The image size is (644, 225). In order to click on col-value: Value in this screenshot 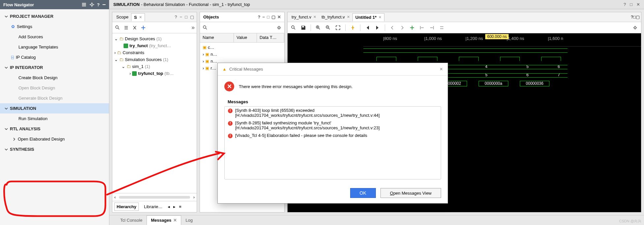, I will do `click(245, 38)`.